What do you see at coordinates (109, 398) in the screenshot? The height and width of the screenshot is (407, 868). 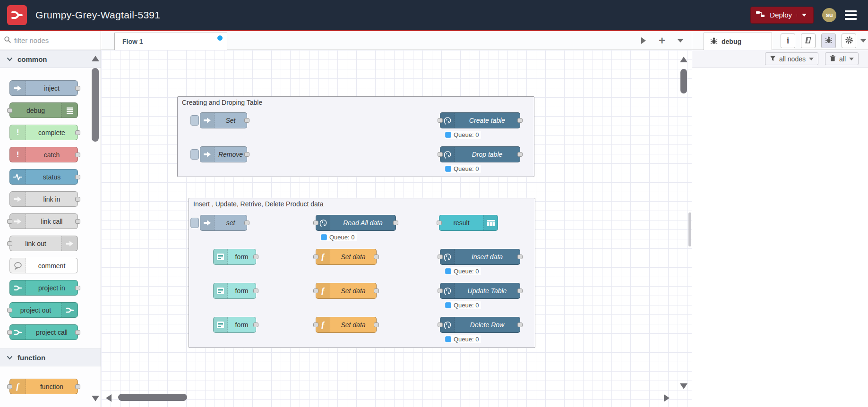 I see `canvas-scroll-left-arrow` at bounding box center [109, 398].